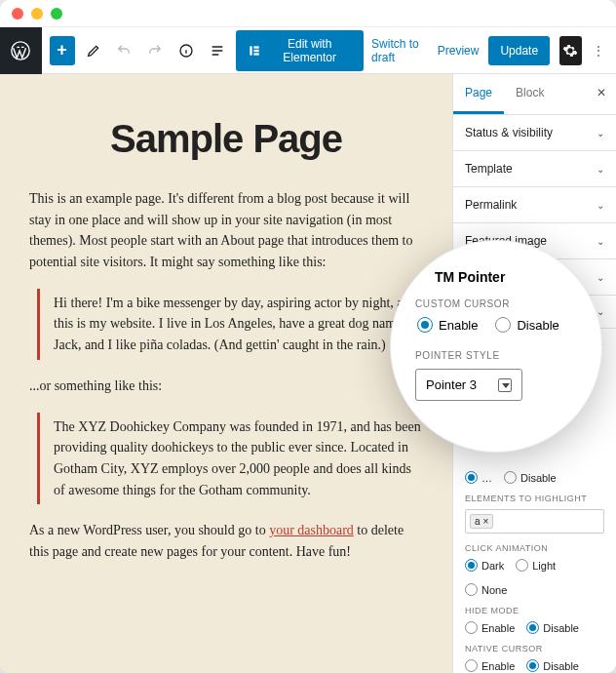 The width and height of the screenshot is (616, 673). I want to click on panel-permalink: Permalink⌄, so click(534, 205).